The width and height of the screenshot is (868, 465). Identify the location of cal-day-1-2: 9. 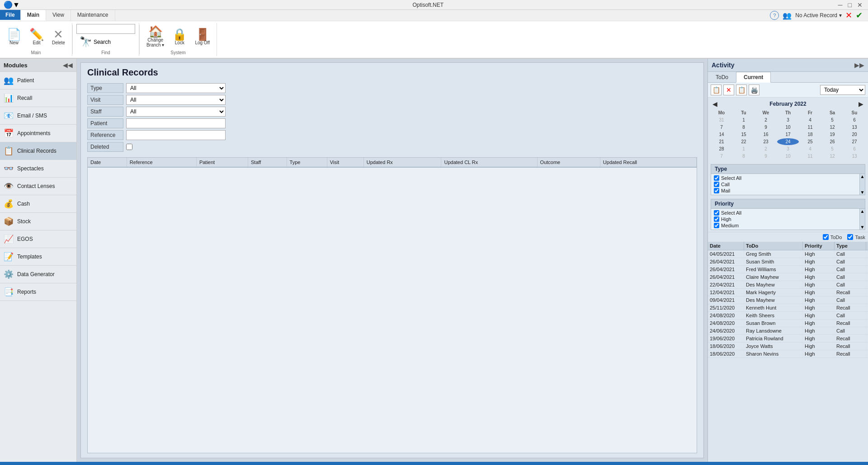
(766, 127).